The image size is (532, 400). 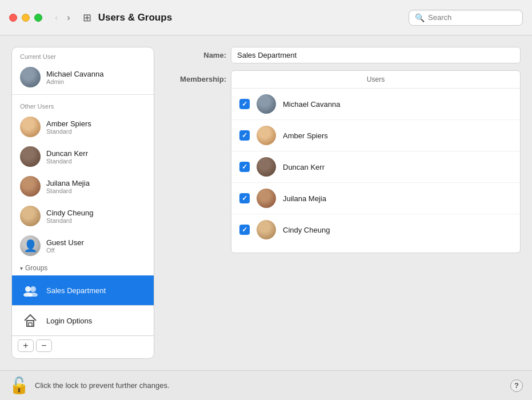 I want to click on sidebar-item-amber: Amber Spiers Standard, so click(x=83, y=127).